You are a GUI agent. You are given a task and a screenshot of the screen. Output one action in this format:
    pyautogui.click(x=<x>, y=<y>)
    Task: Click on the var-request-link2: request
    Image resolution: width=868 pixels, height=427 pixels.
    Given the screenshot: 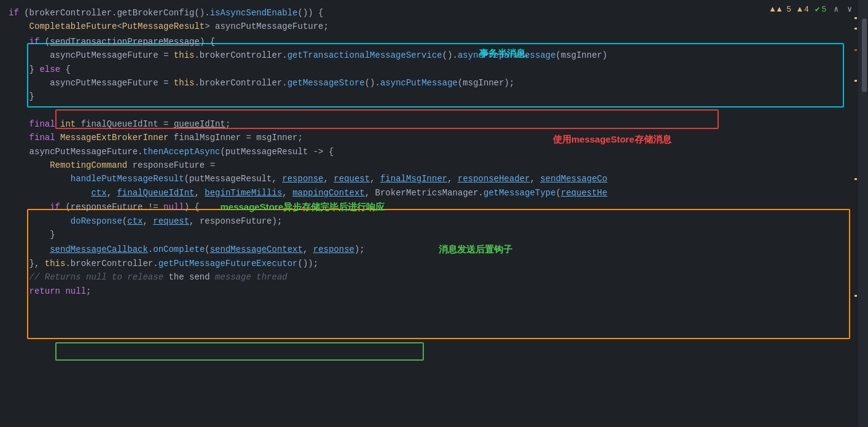 What is the action you would take?
    pyautogui.click(x=171, y=221)
    